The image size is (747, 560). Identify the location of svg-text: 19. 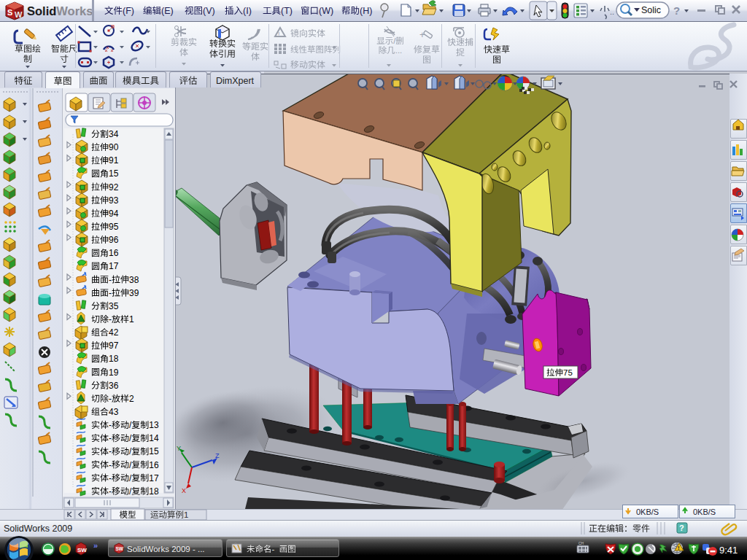
(114, 373).